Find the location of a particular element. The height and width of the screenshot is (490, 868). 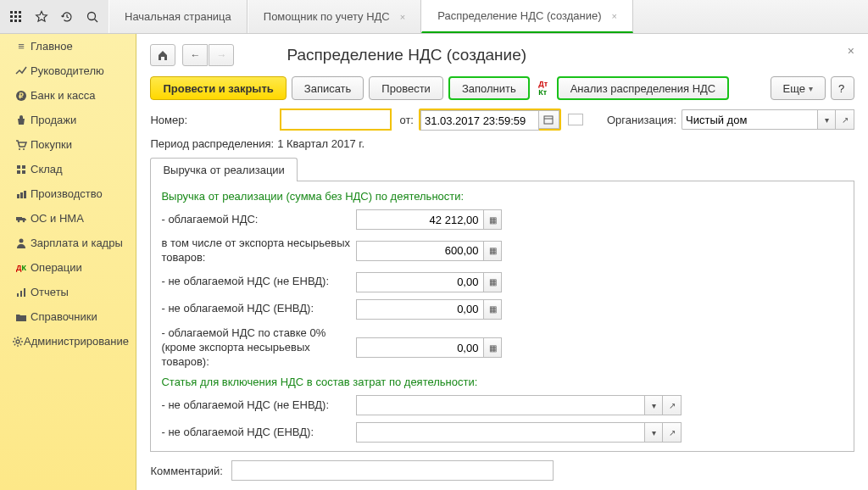

sidebar-item-salary: Зарплата и кадры is located at coordinates (68, 242).